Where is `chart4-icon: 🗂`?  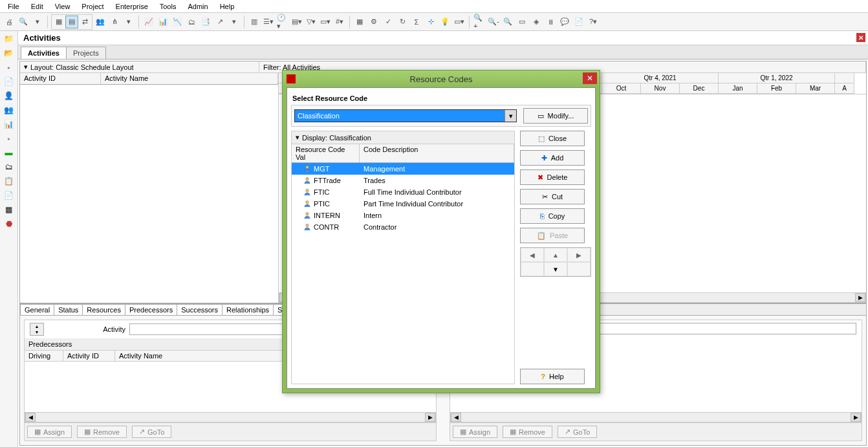 chart4-icon: 🗂 is located at coordinates (191, 22).